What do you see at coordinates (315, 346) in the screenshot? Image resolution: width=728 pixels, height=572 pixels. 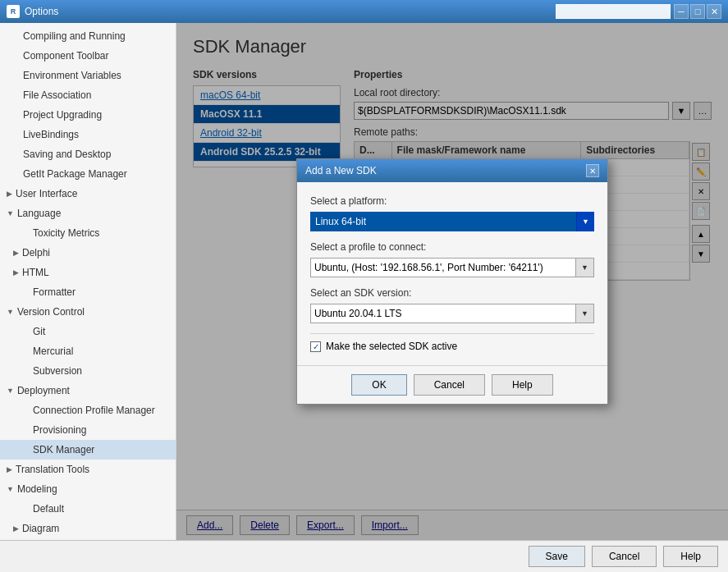 I see `active-sdk-checkbox: ✓` at bounding box center [315, 346].